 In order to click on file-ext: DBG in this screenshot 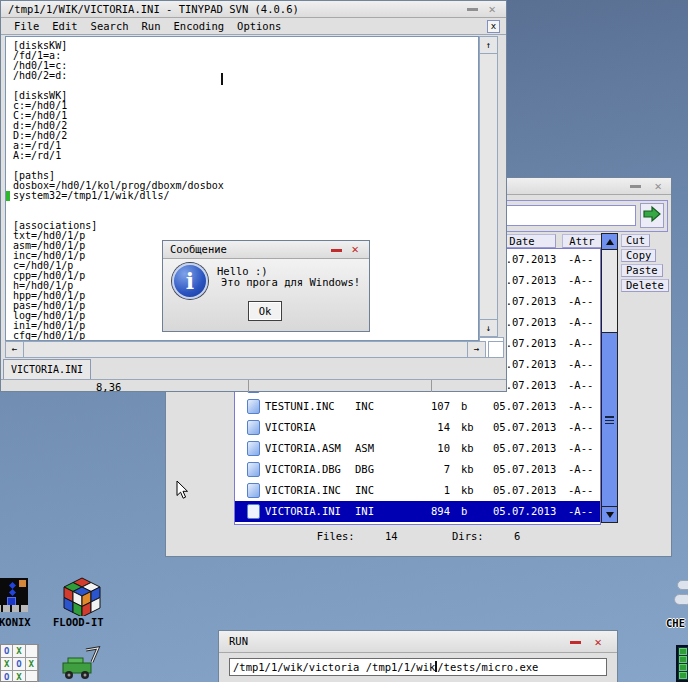, I will do `click(364, 470)`.